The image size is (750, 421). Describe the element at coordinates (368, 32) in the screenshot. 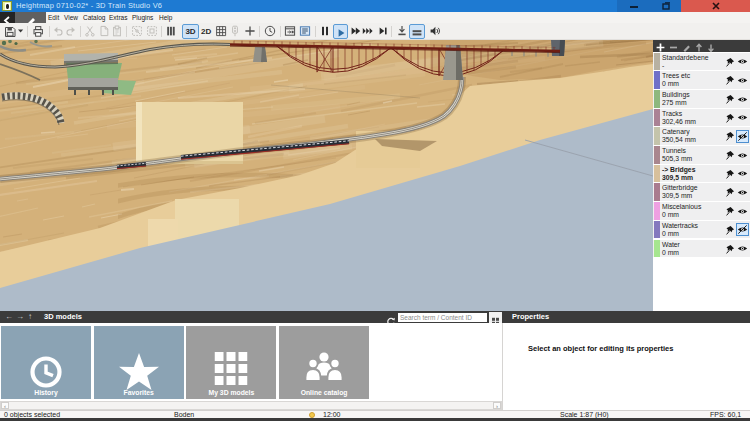

I see `fastest-forward-button` at that location.